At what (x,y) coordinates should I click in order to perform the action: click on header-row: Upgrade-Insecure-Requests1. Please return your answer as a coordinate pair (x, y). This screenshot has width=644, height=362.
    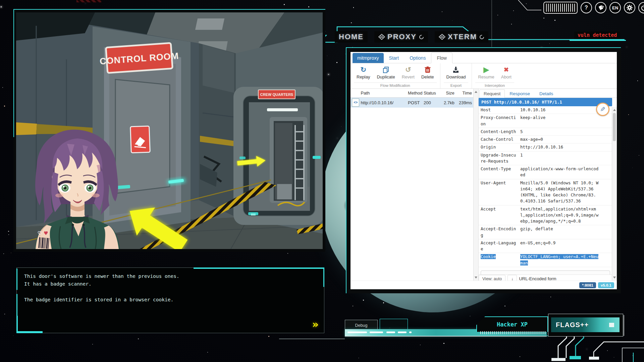
    Looking at the image, I should click on (545, 159).